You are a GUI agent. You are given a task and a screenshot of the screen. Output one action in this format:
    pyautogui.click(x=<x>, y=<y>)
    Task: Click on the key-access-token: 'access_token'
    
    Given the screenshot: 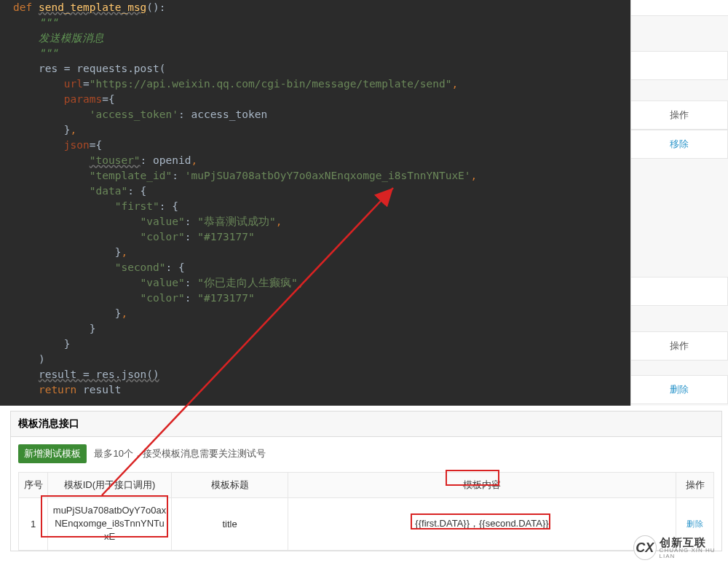 What is the action you would take?
    pyautogui.click(x=134, y=114)
    